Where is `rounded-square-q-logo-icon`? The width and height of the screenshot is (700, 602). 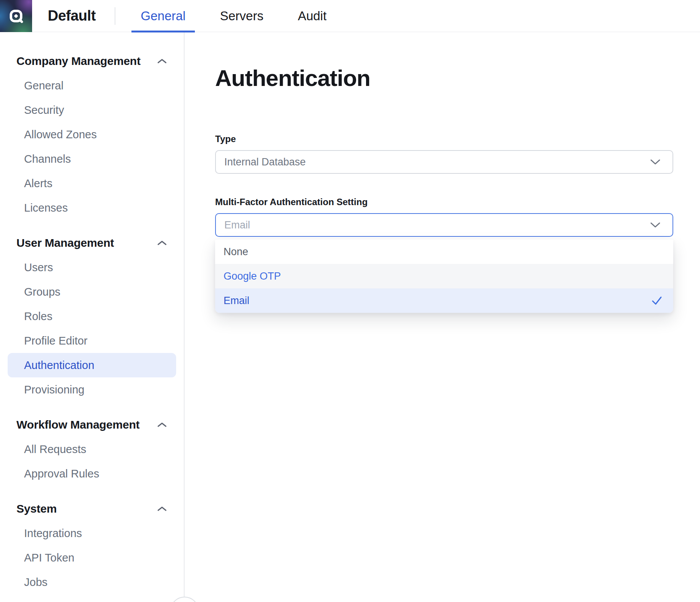 rounded-square-q-logo-icon is located at coordinates (16, 16).